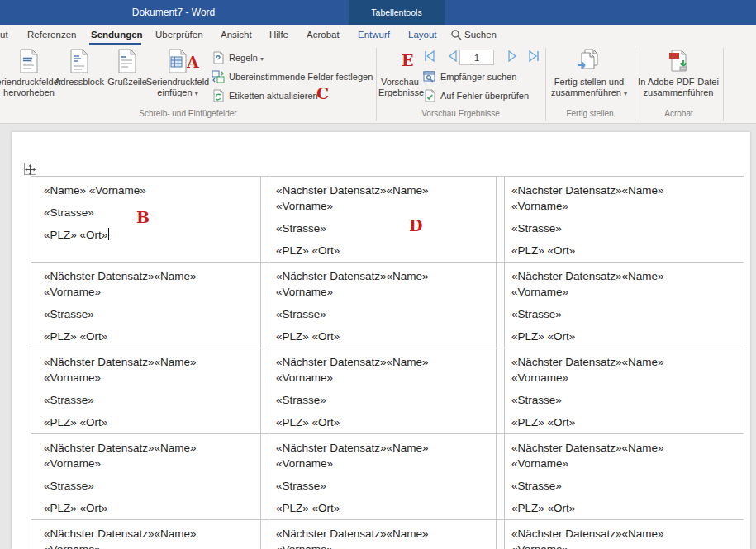  I want to click on find-recipient-icon, so click(430, 77).